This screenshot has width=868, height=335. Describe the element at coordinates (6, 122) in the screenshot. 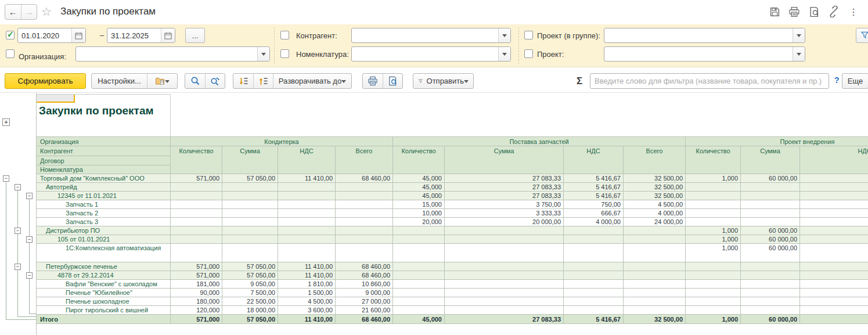

I see `columns-expander: +` at that location.